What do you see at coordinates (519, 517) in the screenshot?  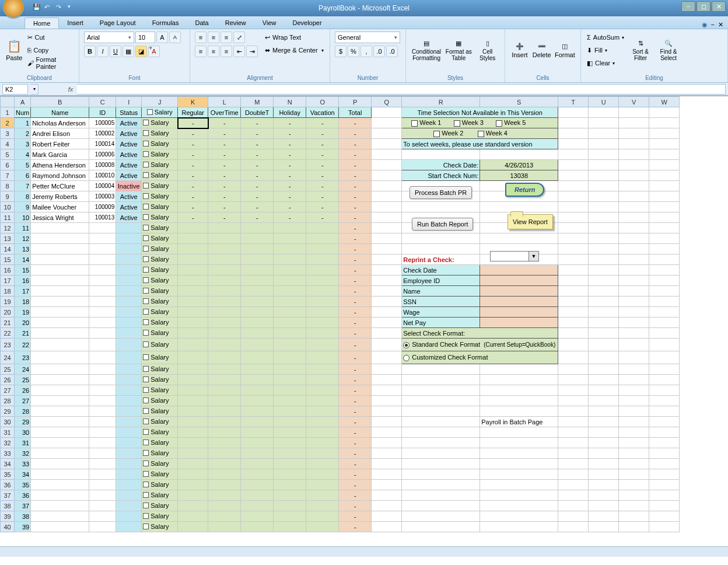 I see `cell-S39` at bounding box center [519, 517].